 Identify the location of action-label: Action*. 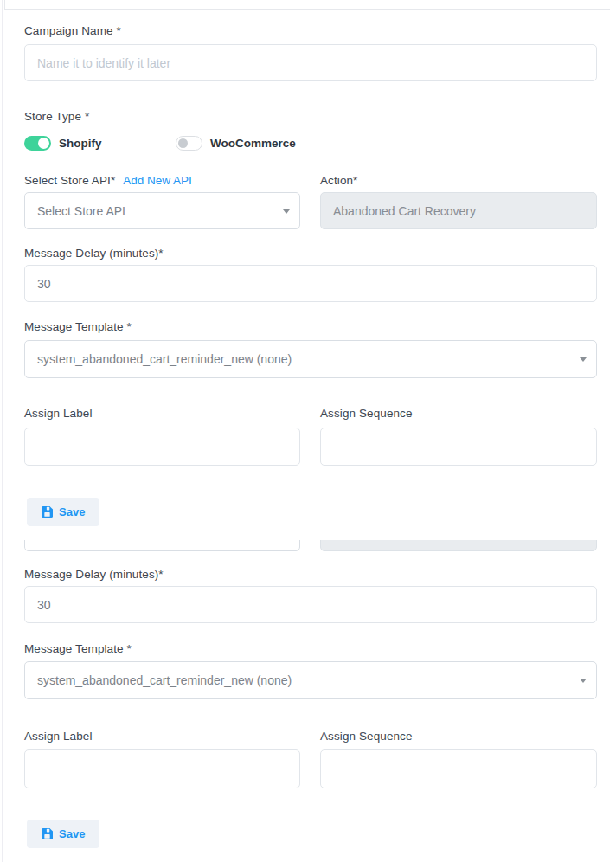
(339, 181).